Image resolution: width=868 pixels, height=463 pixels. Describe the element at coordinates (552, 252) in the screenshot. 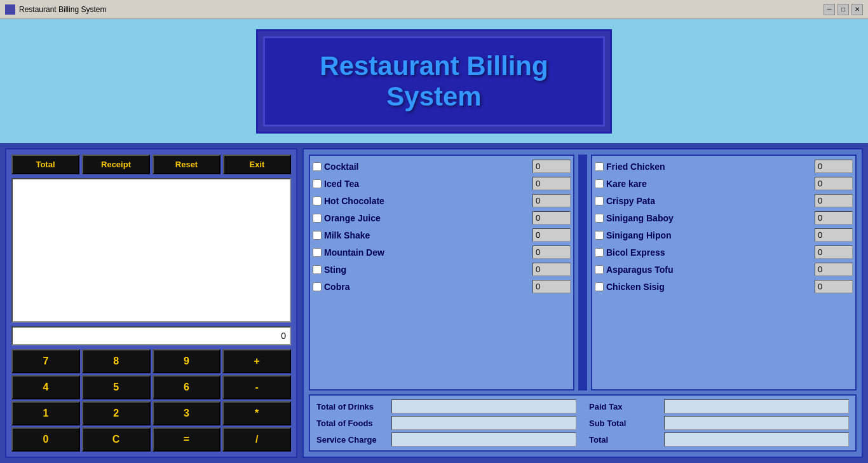

I see `mountain-dew-input` at that location.